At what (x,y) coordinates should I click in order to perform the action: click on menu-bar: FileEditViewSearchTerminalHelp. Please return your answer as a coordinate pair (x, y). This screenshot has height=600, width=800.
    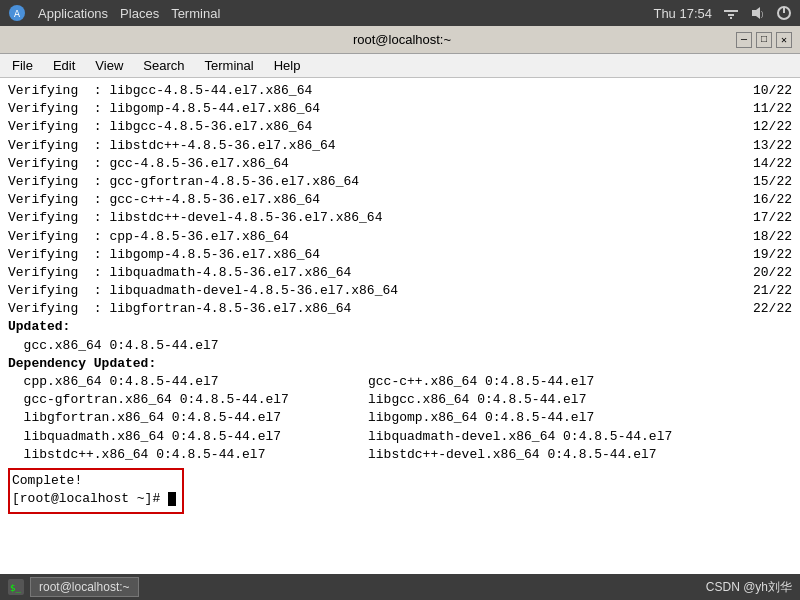
    Looking at the image, I should click on (400, 66).